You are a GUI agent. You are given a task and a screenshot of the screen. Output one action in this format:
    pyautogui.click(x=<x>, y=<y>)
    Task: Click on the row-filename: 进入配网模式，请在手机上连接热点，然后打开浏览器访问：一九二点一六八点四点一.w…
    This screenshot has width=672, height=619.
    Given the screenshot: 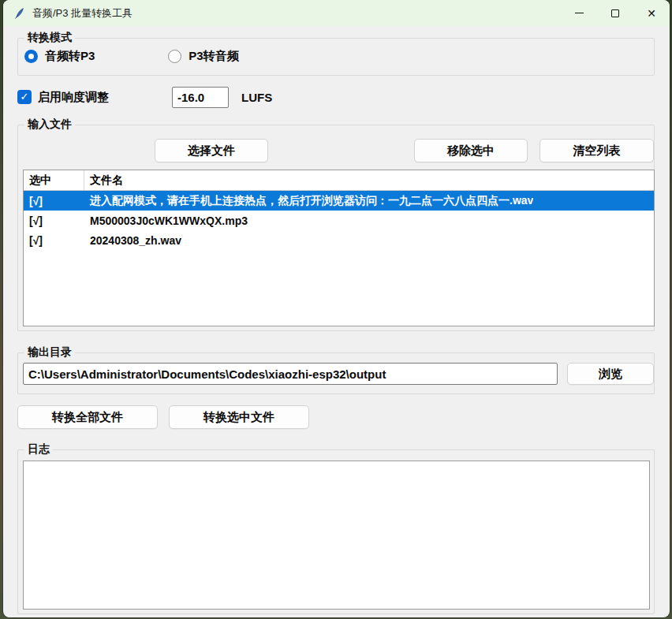 What is the action you would take?
    pyautogui.click(x=309, y=201)
    